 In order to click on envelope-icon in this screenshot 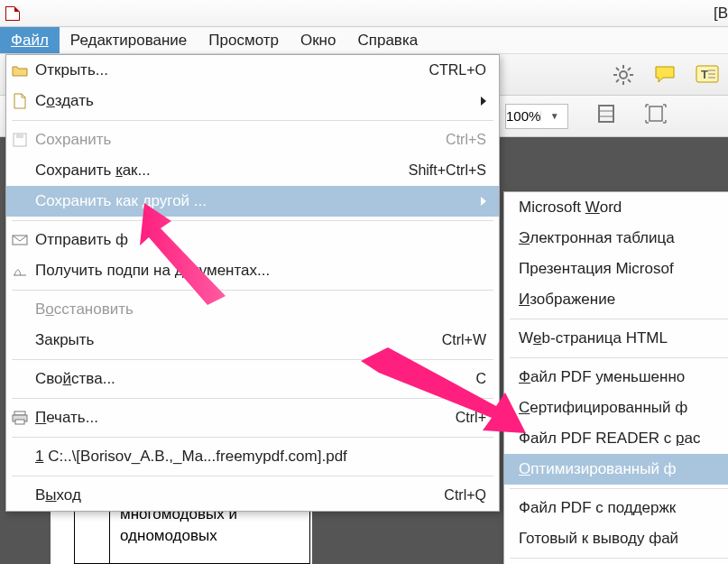, I will do `click(20, 240)`.